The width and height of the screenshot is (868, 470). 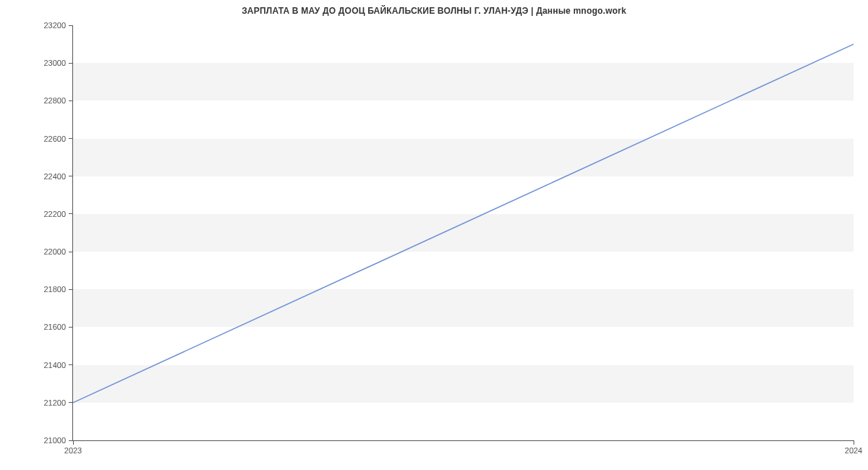 What do you see at coordinates (55, 139) in the screenshot?
I see `y-tick-label: 22600` at bounding box center [55, 139].